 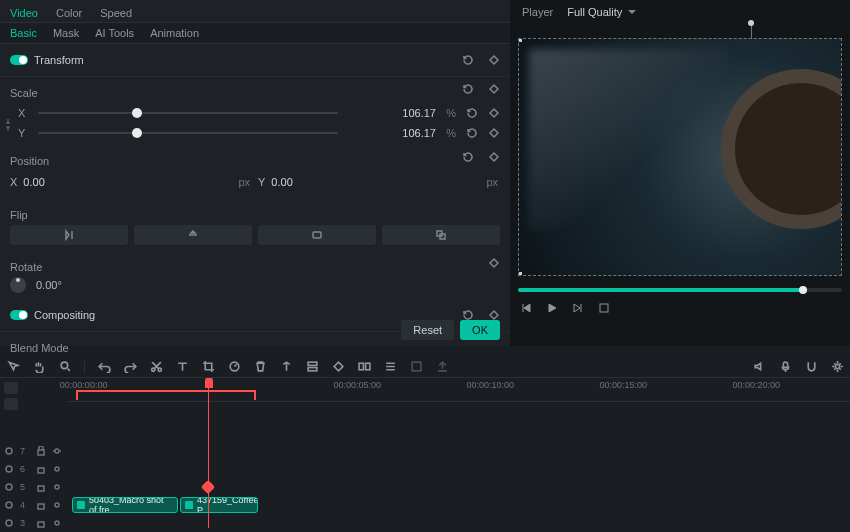 I want to click on prev-frame-button, so click(x=526, y=308).